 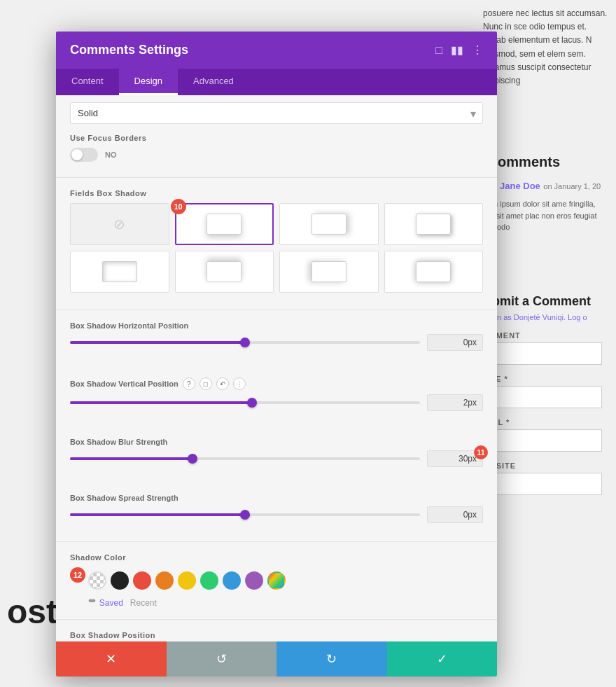 What do you see at coordinates (127, 603) in the screenshot?
I see `color-tab-row: Saved Recent` at bounding box center [127, 603].